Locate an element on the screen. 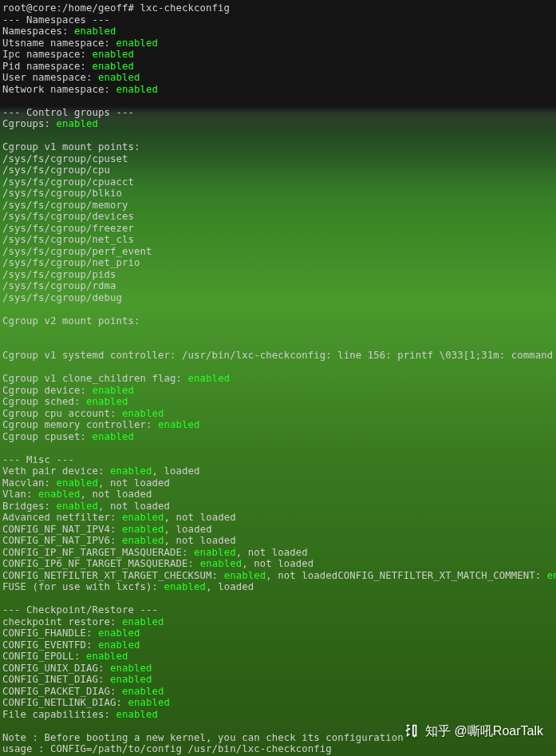  term-line: Cgroup cpuset: enabled is located at coordinates (278, 437).